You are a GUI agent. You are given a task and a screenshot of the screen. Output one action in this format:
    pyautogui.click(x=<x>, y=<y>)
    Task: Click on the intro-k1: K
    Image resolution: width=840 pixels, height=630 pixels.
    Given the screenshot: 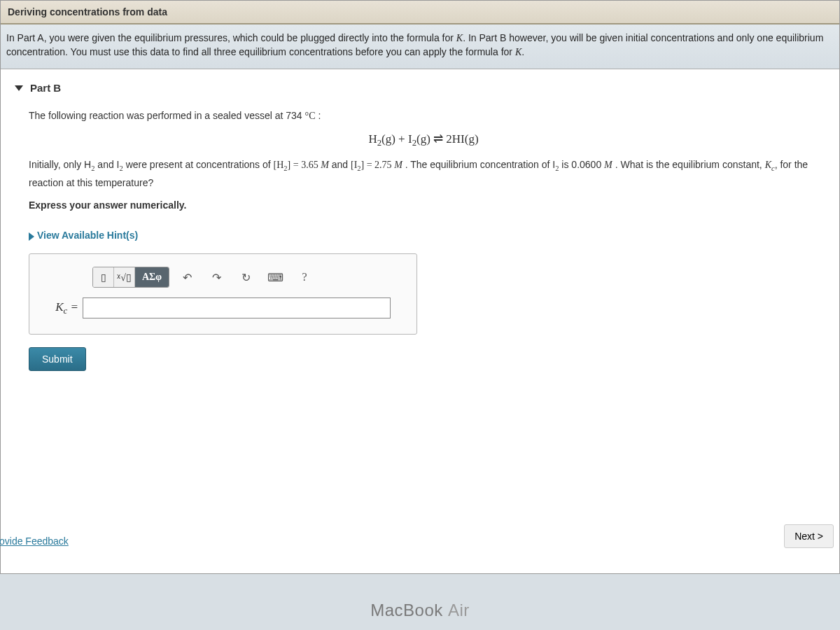 What is the action you would take?
    pyautogui.click(x=459, y=38)
    